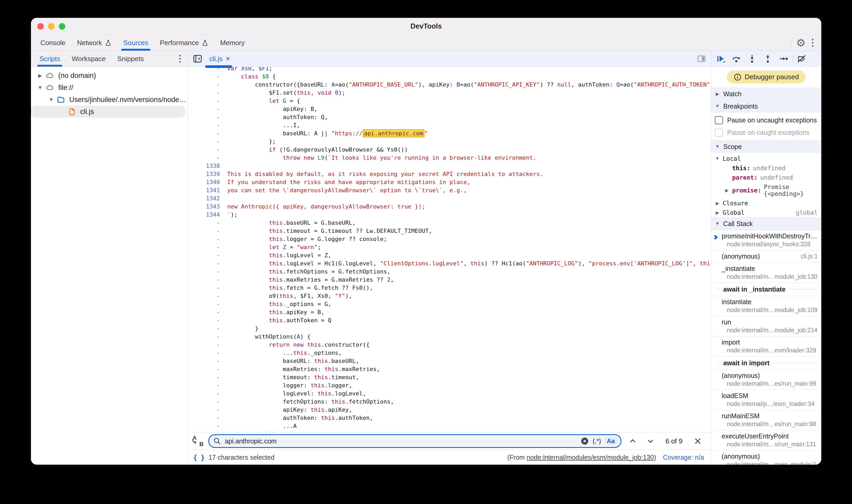 Image resolution: width=852 pixels, height=504 pixels. I want to click on code-text: constructor({baseURL: A=ao("ANTHROPIC_BA…, so click(469, 85).